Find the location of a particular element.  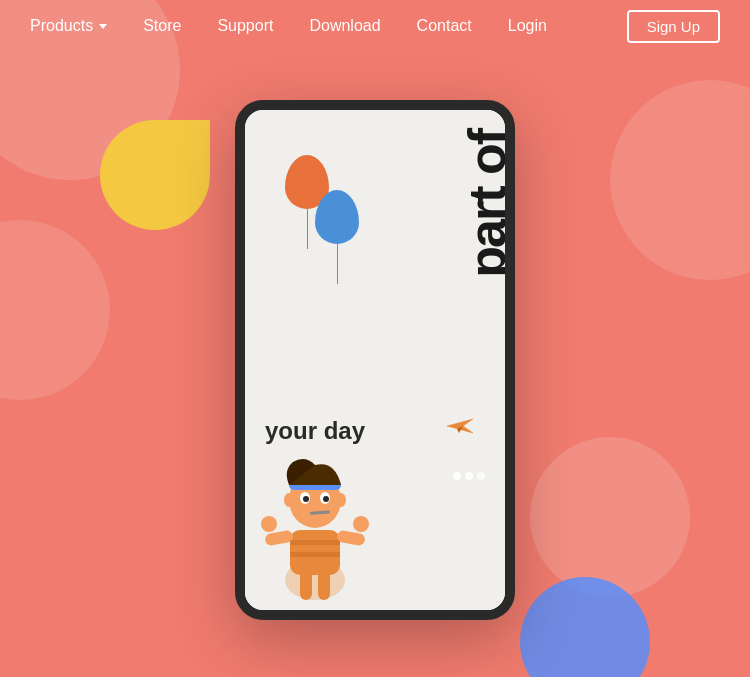

bg-circle-right-bottom is located at coordinates (610, 517).